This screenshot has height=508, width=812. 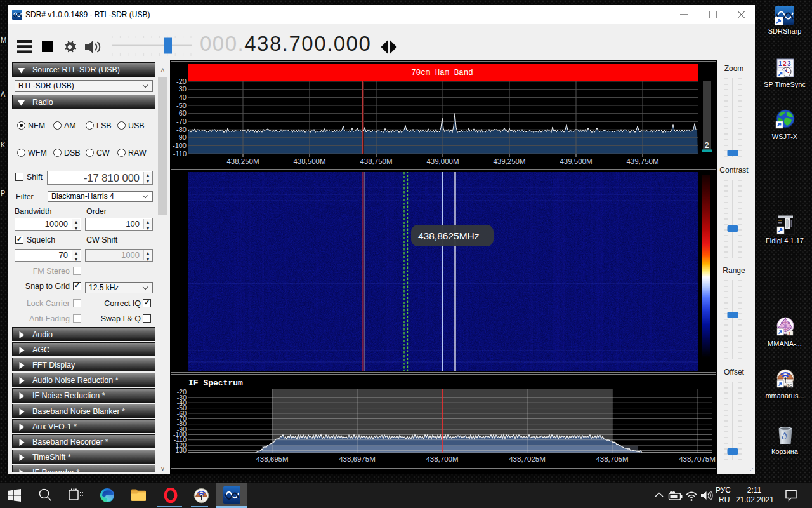 I want to click on svg-text: 9С, so click(x=790, y=385).